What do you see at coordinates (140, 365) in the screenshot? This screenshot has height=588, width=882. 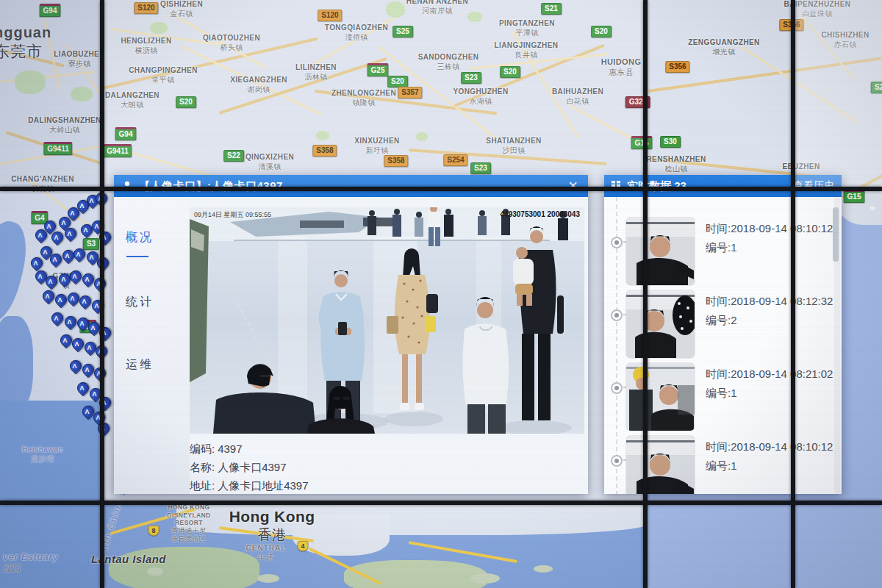 I see `tab-operations: 运维` at bounding box center [140, 365].